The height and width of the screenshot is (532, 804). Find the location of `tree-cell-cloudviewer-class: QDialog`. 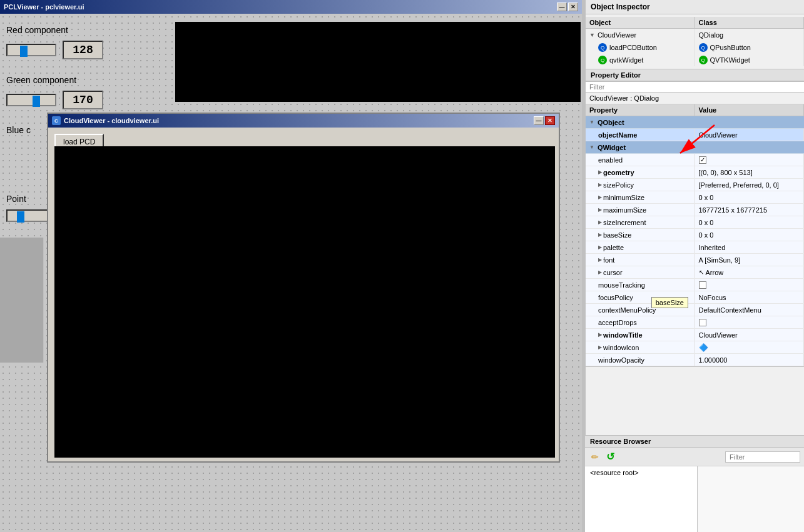

tree-cell-cloudviewer-class: QDialog is located at coordinates (750, 35).